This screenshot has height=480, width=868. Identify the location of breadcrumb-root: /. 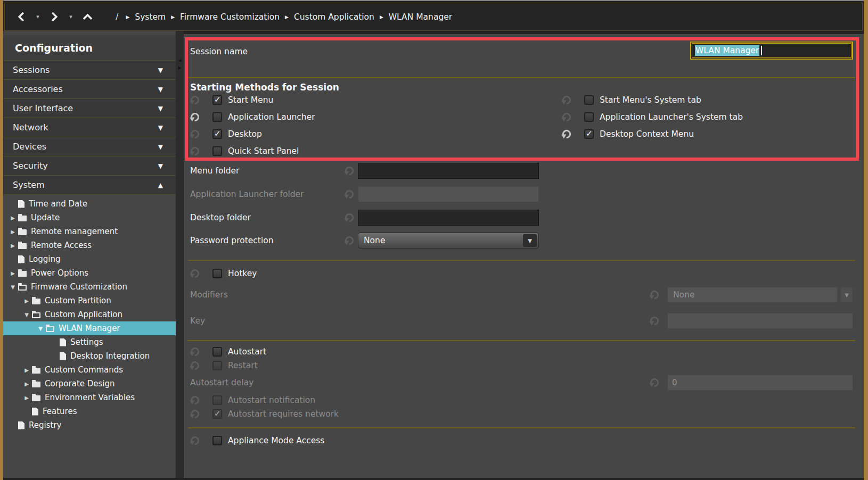
(117, 17).